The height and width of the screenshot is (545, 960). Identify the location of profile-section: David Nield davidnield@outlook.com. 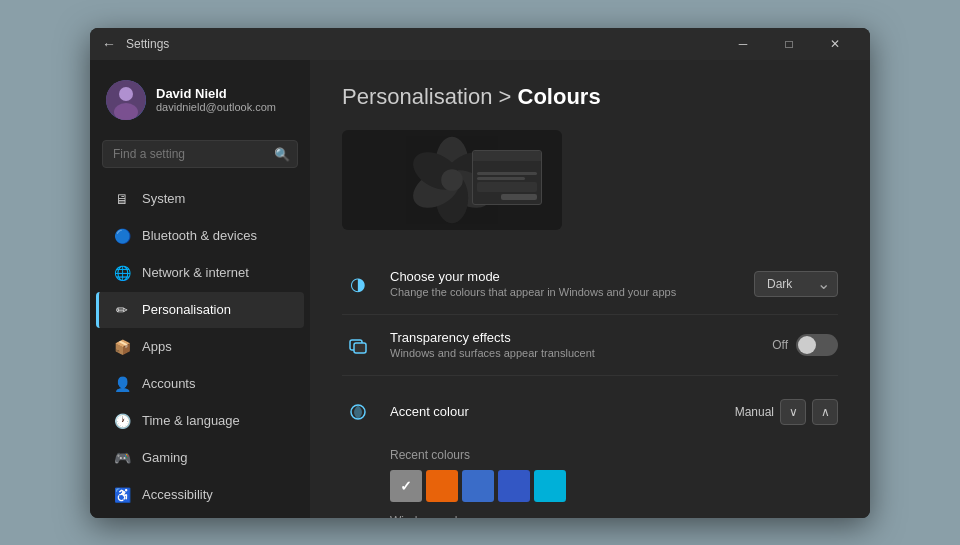
(200, 100).